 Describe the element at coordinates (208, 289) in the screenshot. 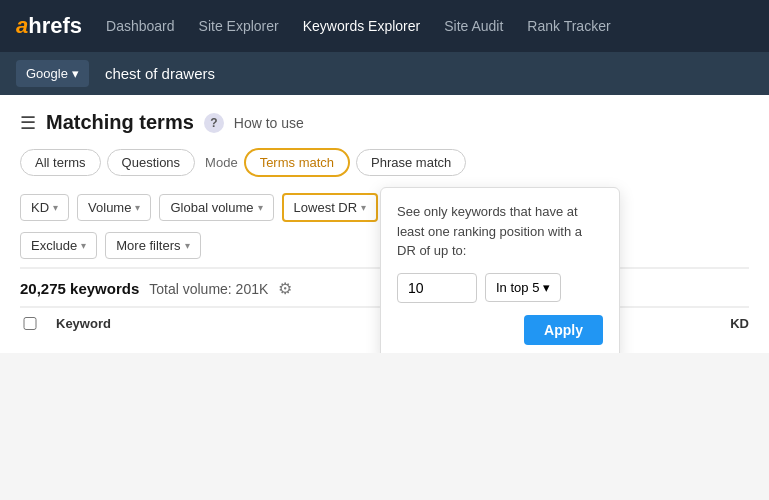

I see `total-volume: Total volume: 201K` at that location.